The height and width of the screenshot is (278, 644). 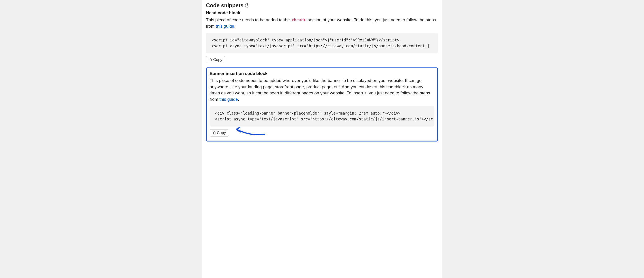 What do you see at coordinates (322, 90) in the screenshot?
I see `banner-block-description: This piece of code needs to be added whe…` at bounding box center [322, 90].